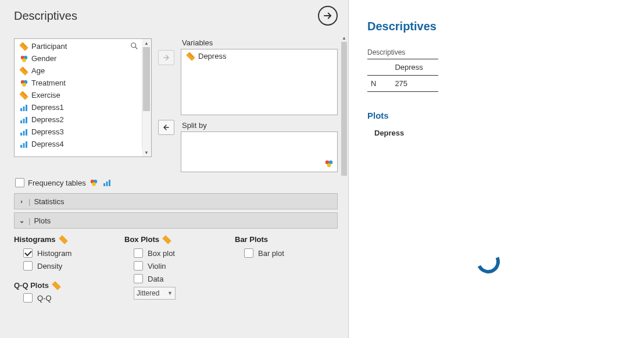 This screenshot has height=338, width=644. What do you see at coordinates (500, 27) in the screenshot?
I see `results-title: Descriptives` at bounding box center [500, 27].